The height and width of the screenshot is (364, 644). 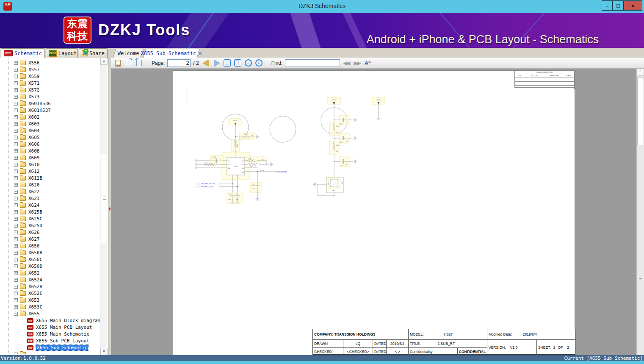 What do you see at coordinates (227, 63) in the screenshot?
I see `fit-width-button: ↔` at bounding box center [227, 63].